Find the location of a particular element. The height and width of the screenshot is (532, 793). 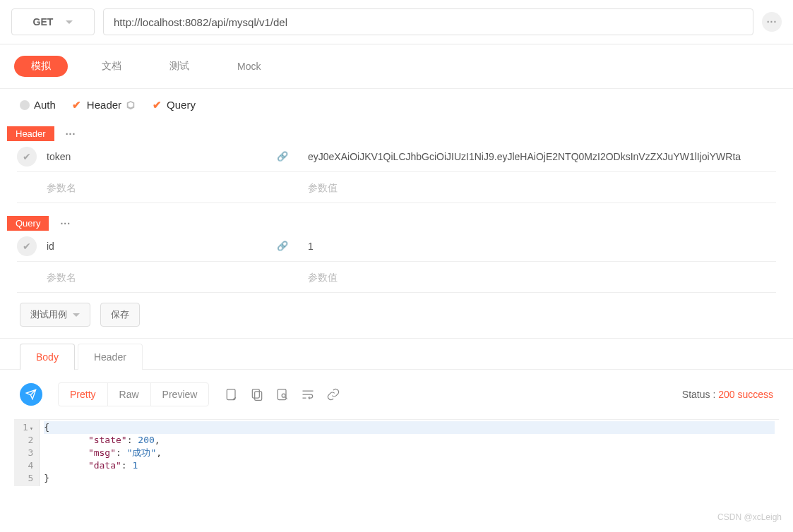

gutter-line: 4 is located at coordinates (28, 466).